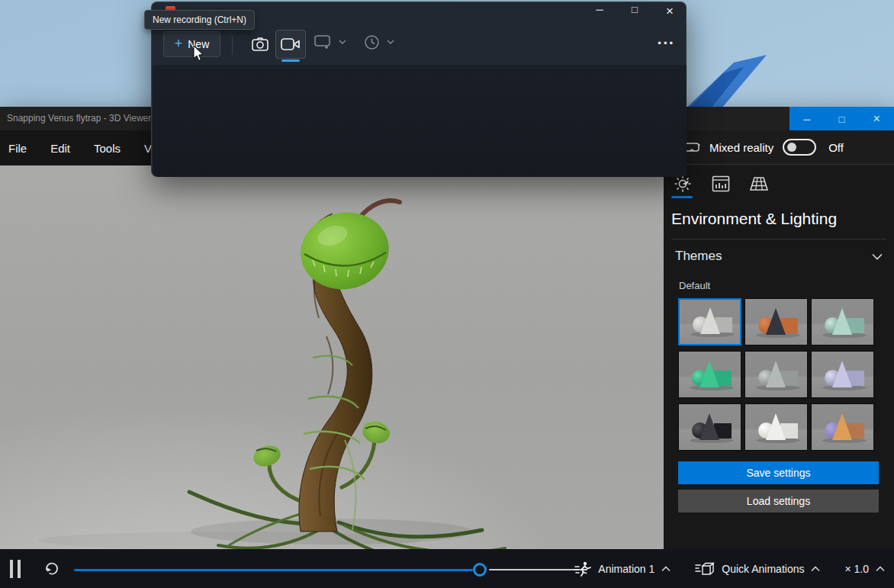 Image resolution: width=894 pixels, height=588 pixels. Describe the element at coordinates (799, 147) in the screenshot. I see `mixed-reality-toggle` at that location.